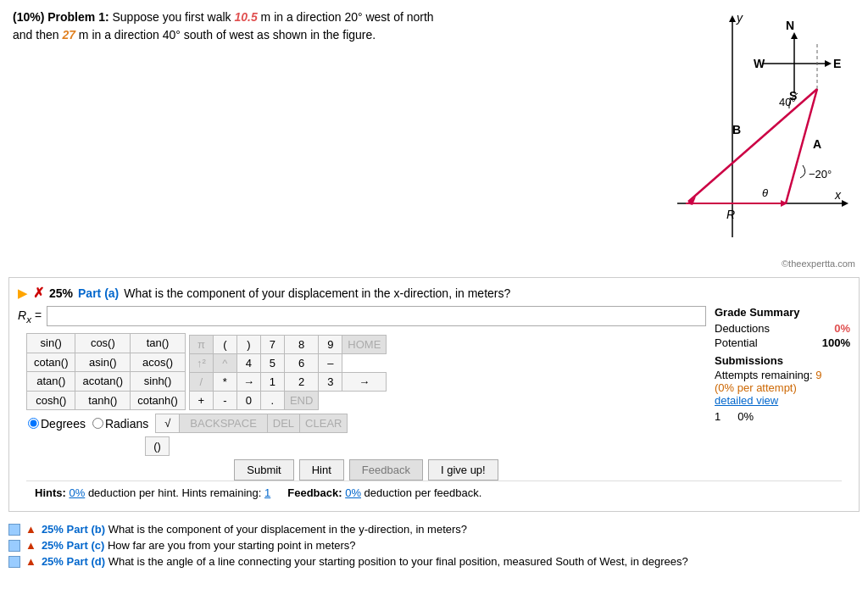 The image size is (868, 600). What do you see at coordinates (376, 316) in the screenshot?
I see `rx-input` at bounding box center [376, 316].